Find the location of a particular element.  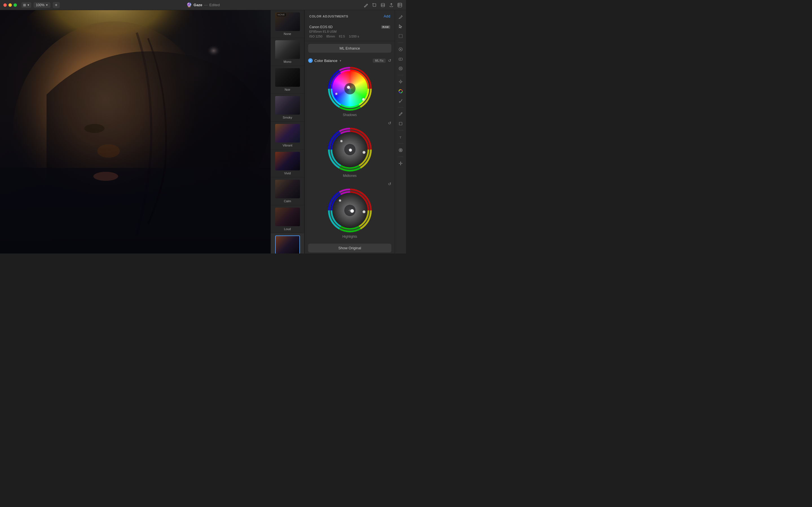

svg-text: T is located at coordinates (401, 137).